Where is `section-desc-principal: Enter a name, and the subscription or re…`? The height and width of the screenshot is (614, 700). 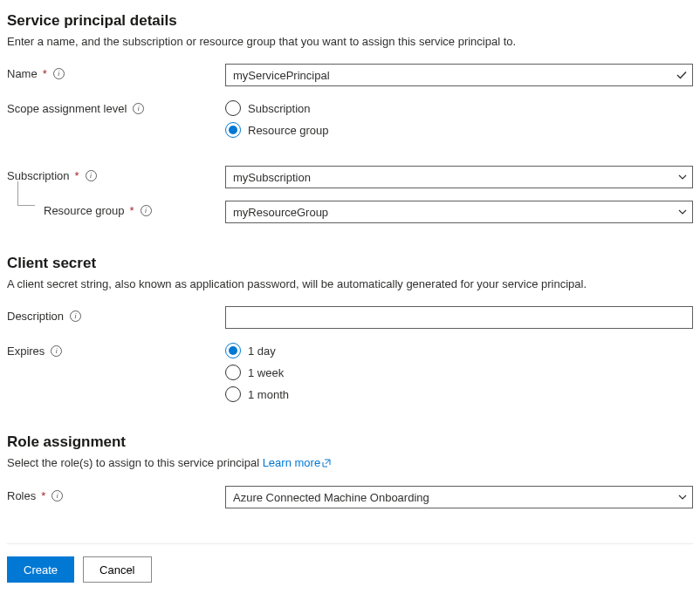
section-desc-principal: Enter a name, and the subscription or re… is located at coordinates (350, 42).